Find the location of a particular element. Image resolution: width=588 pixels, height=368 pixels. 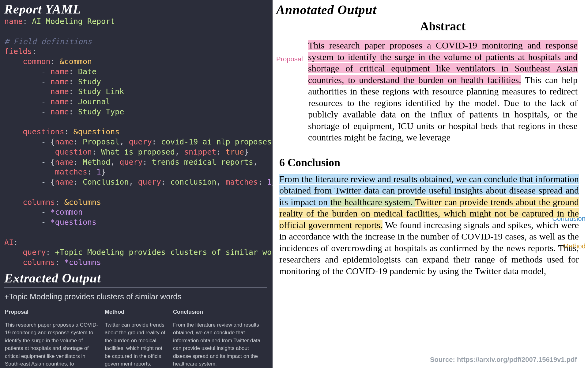

abstract-heading: Abstract is located at coordinates (443, 26).